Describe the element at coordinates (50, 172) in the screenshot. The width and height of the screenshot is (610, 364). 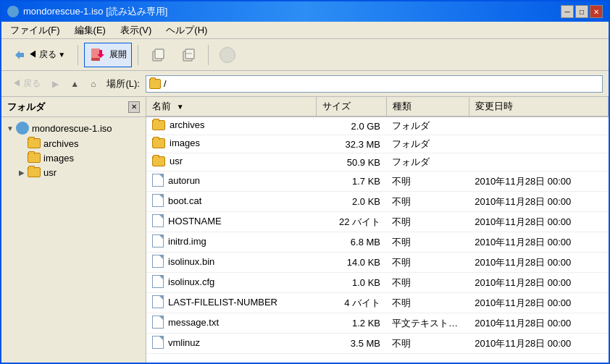
I see `sidebar-item-label-usr: usr` at that location.